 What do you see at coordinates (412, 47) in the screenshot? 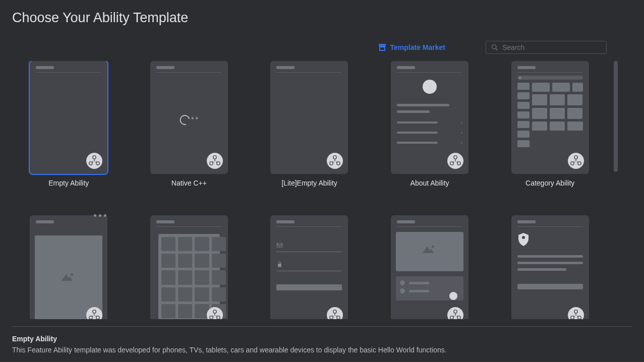
I see `template-market-link: Template Market` at bounding box center [412, 47].